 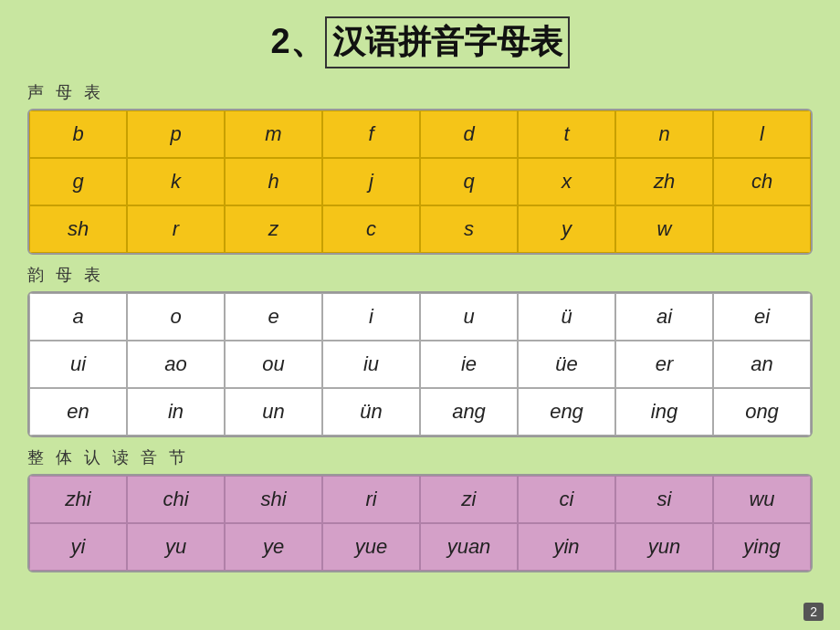 I want to click on zhengtiren-cell: ri, so click(x=371, y=499).